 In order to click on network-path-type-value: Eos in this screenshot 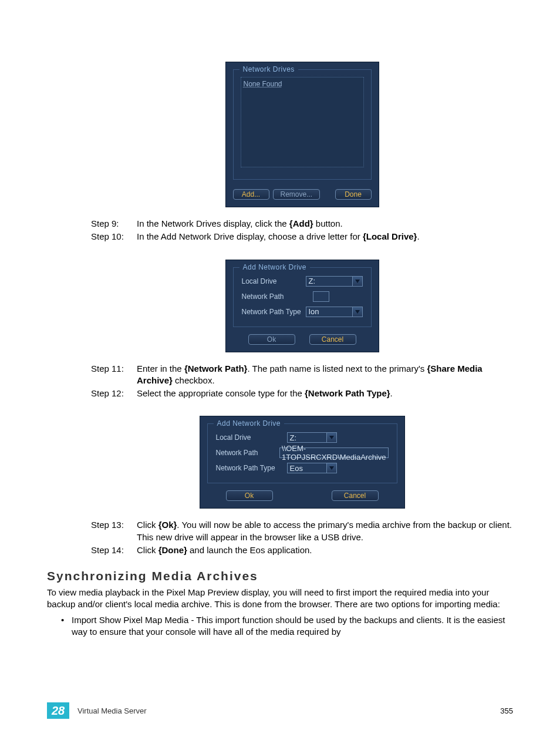, I will do `click(306, 468)`.